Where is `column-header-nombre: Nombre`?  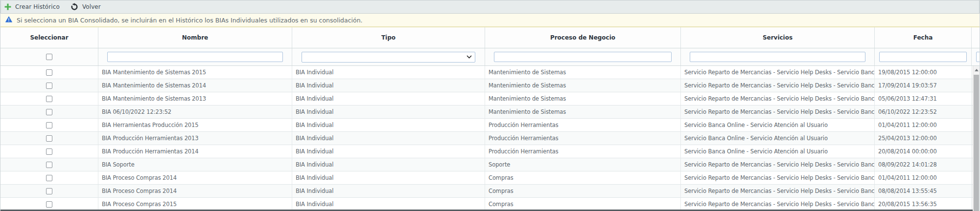 column-header-nombre: Nombre is located at coordinates (195, 38).